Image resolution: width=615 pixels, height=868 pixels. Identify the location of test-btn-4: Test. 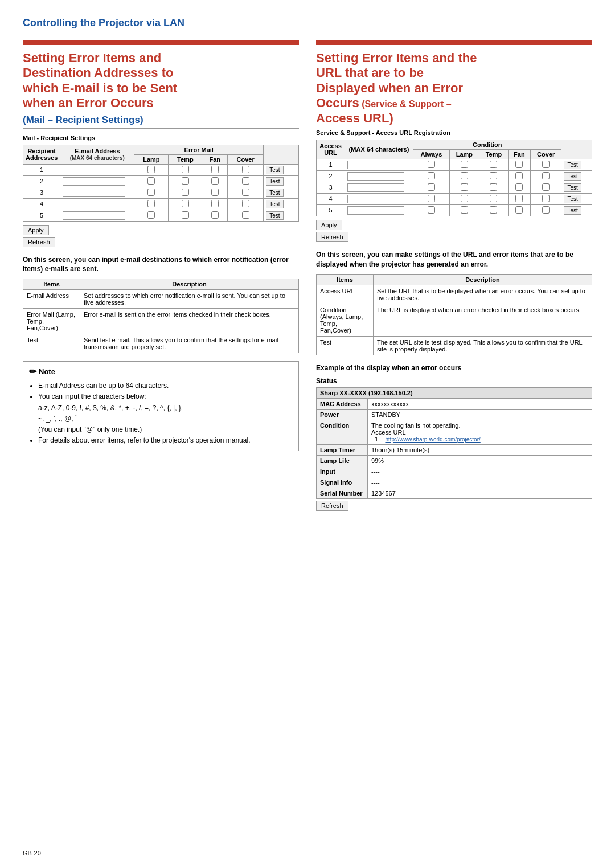
(274, 204).